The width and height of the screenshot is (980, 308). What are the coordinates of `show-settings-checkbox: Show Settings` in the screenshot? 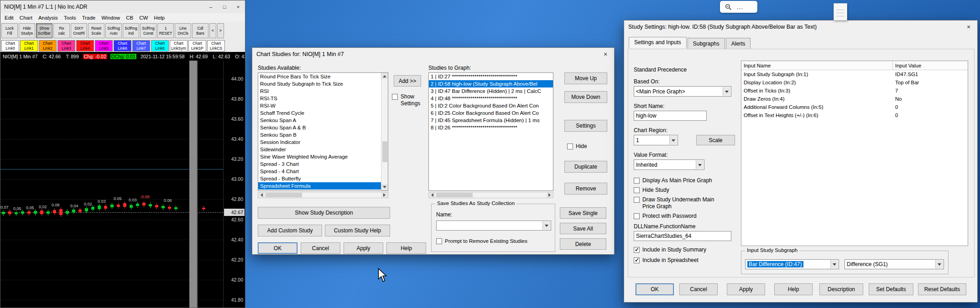 It's located at (408, 100).